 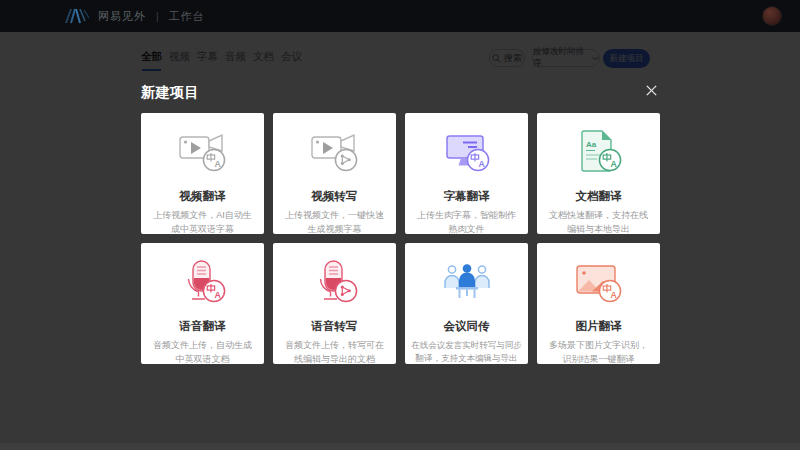 I want to click on card-description: 多场景下图片文字识别，识别结果一键翻译, so click(x=598, y=352).